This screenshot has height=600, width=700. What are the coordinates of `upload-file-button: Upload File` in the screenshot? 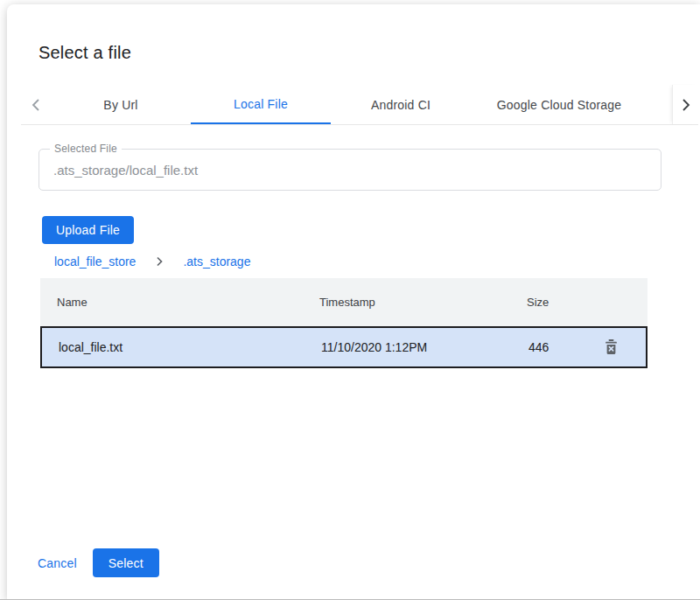 It's located at (88, 230).